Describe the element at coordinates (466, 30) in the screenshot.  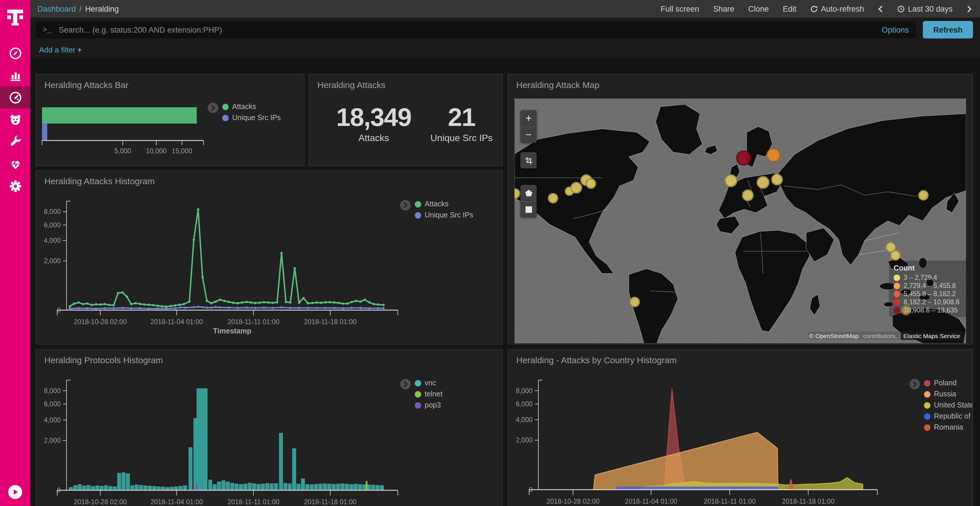
I see `search-input` at that location.